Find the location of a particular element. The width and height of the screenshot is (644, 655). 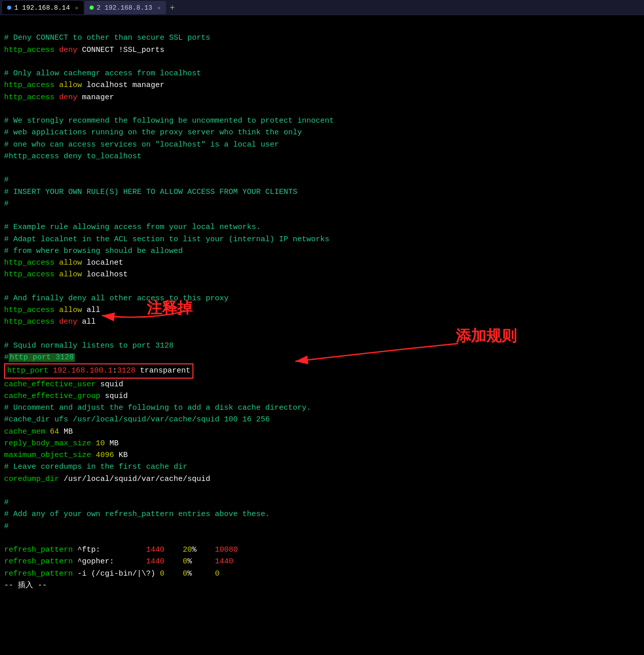

line-http-allow-all: http_access allow all is located at coordinates (322, 310).